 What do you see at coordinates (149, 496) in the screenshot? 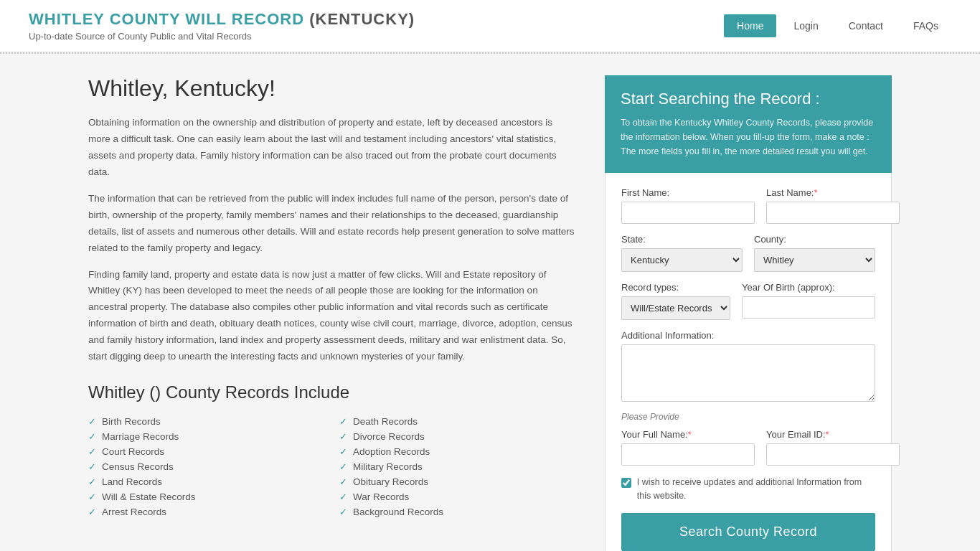
I see `record-label: Will & Estate Records` at bounding box center [149, 496].